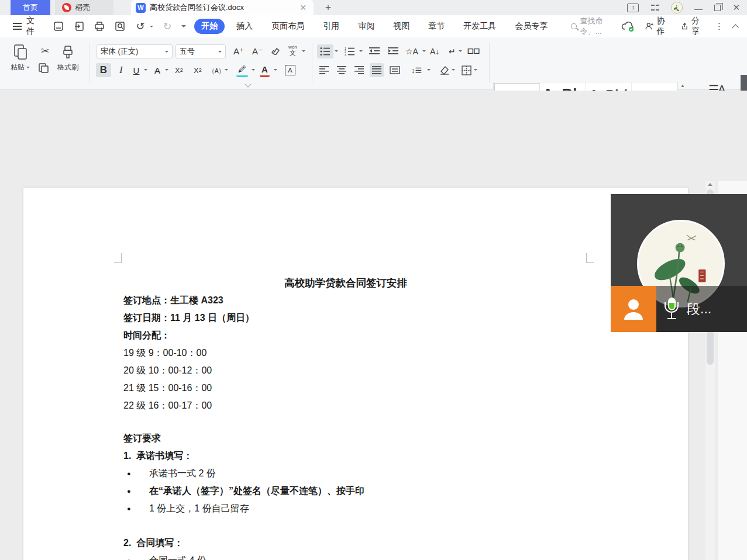 This screenshot has height=560, width=747. I want to click on participant-placeholder-tile, so click(634, 309).